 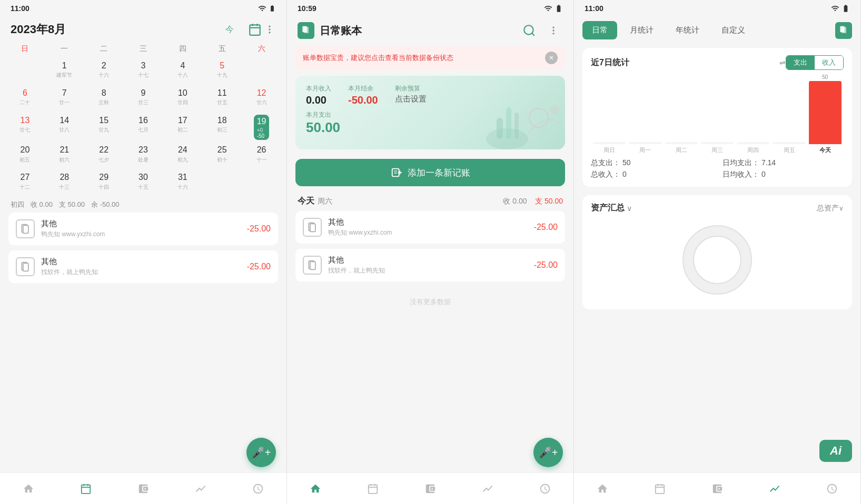 What do you see at coordinates (783, 163) in the screenshot?
I see `daily-expense-row: 日均支出： 7.14` at bounding box center [783, 163].